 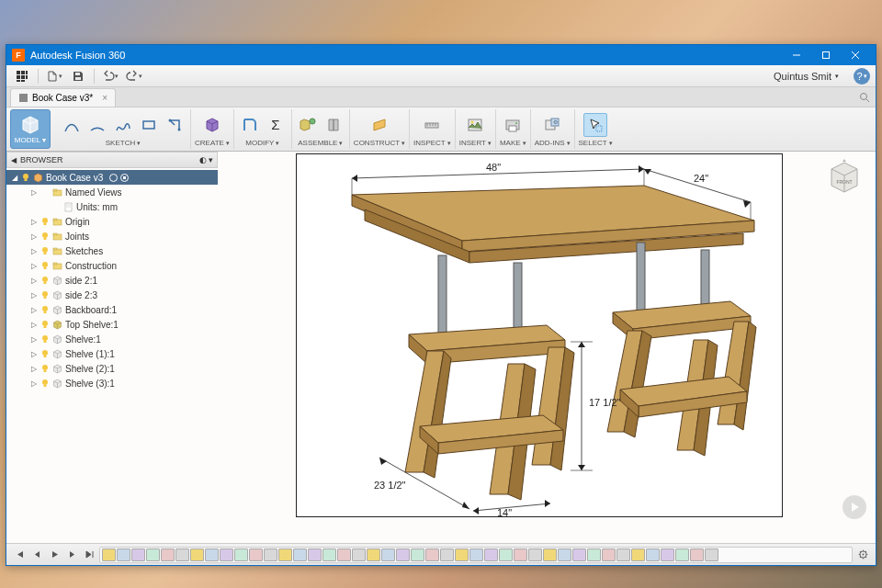 What do you see at coordinates (105, 97) in the screenshot?
I see `tab-close-button: ×` at bounding box center [105, 97].